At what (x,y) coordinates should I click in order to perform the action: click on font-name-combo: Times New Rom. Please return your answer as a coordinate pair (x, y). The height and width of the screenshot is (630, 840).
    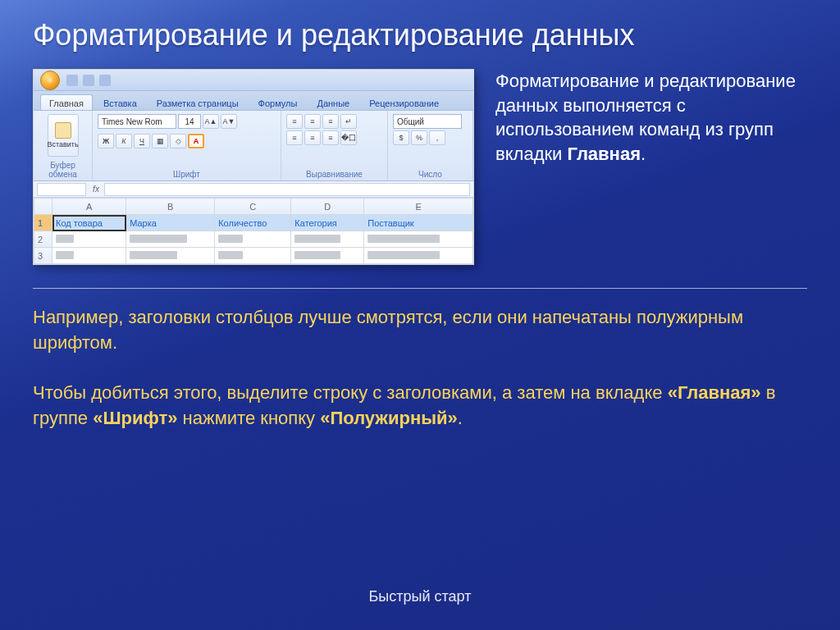
    Looking at the image, I should click on (137, 121).